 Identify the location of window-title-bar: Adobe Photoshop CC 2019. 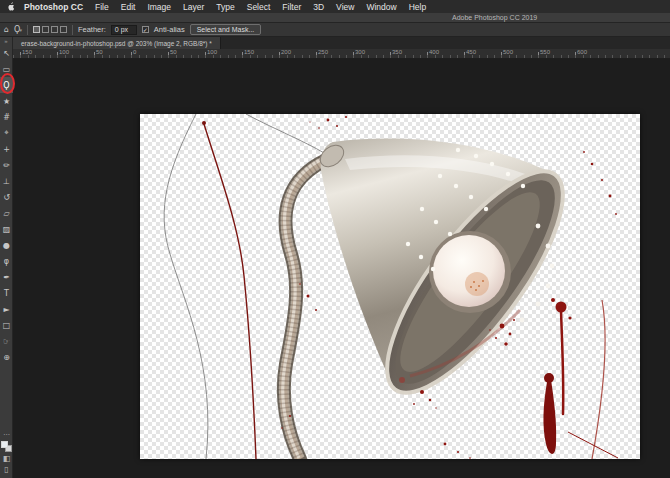
(335, 18).